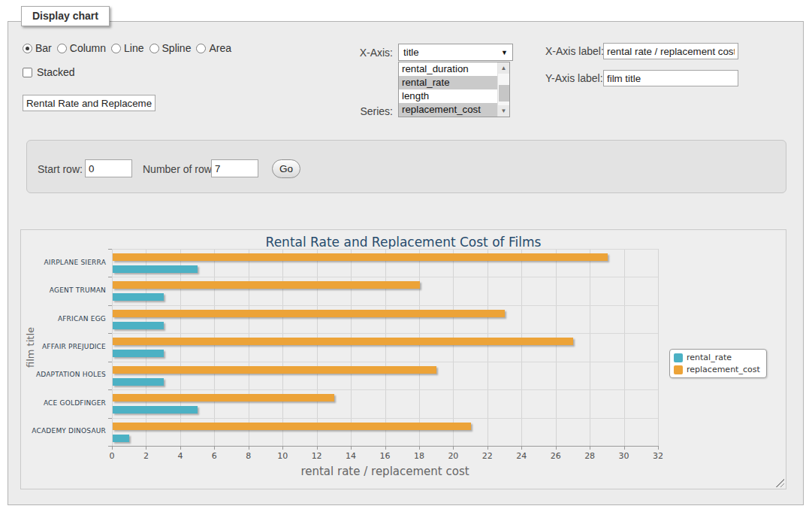 The image size is (812, 512). I want to click on y-axis-label-input, so click(671, 78).